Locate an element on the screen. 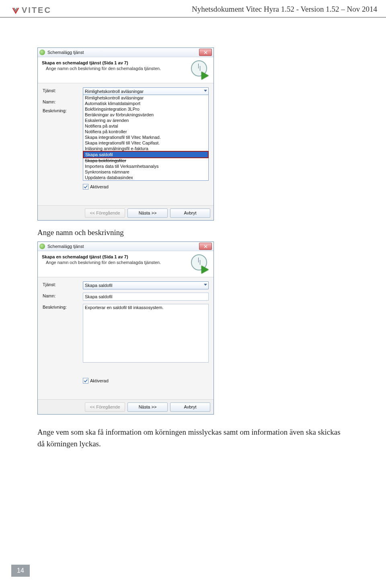 Image resolution: width=386 pixels, height=588 pixels. name-input: Skapa saldofil is located at coordinates (146, 297).